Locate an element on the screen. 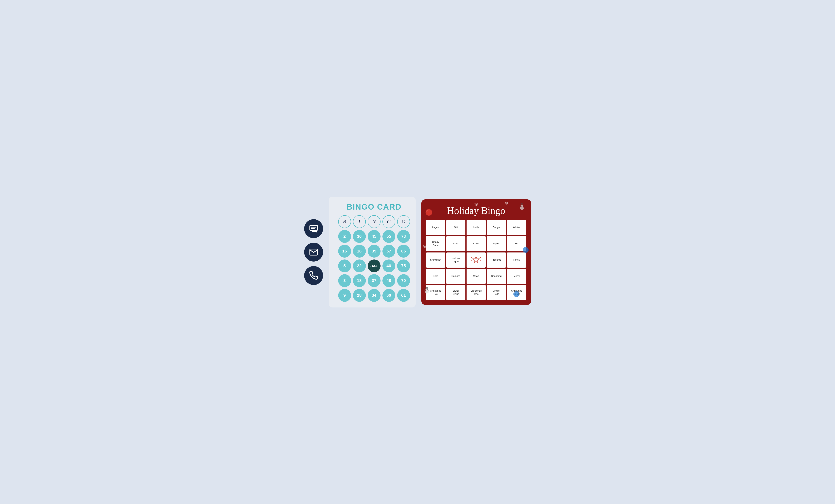  holiday-cell-winter: Winter is located at coordinates (516, 228).